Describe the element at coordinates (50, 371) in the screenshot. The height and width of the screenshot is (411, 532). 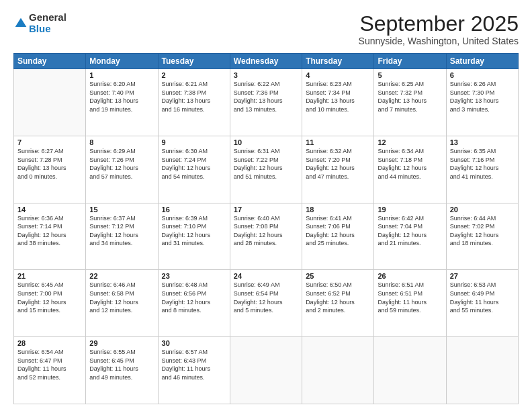
I see `table-row: 28Sunrise: 6:54 AM Sunset: 6:47 PM Dayli…` at that location.